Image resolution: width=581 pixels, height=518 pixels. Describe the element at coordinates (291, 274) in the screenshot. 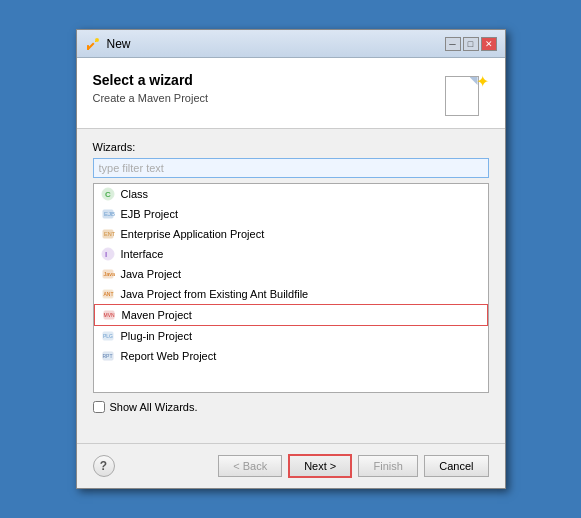

I see `wizard-item-java: Java Java Project` at that location.